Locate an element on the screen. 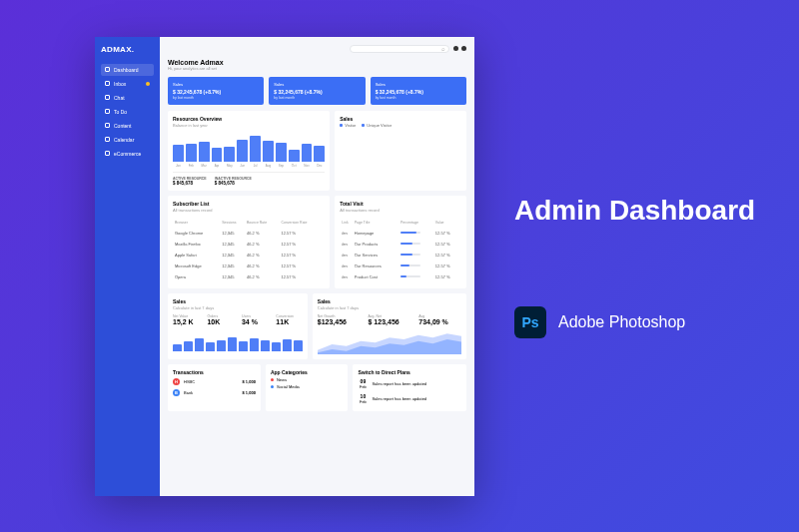  welcome: Welcome Admax Hi, your analytics are all… is located at coordinates (318, 65).